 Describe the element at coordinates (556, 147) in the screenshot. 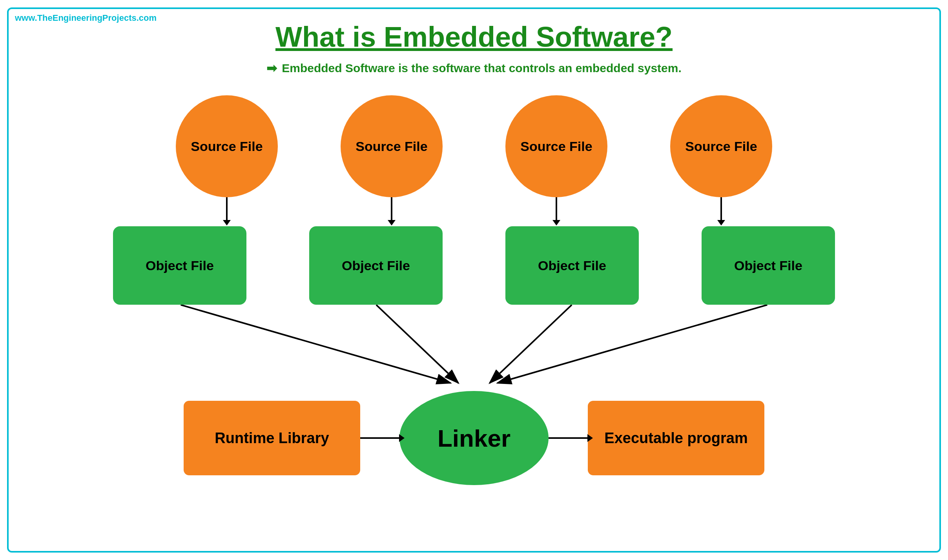

I see `source-label-3: Source File` at that location.